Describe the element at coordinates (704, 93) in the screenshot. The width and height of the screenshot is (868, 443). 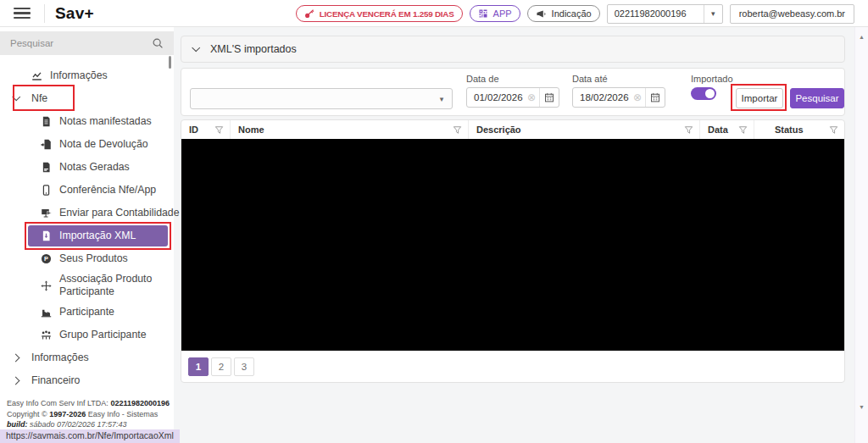
I see `imported-toggle` at that location.